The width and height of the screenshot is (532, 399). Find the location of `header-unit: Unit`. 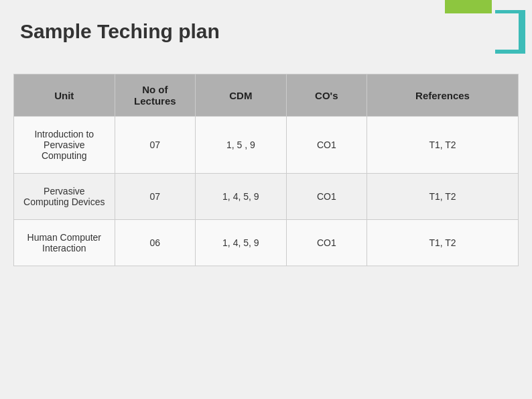

header-unit: Unit is located at coordinates (64, 95).